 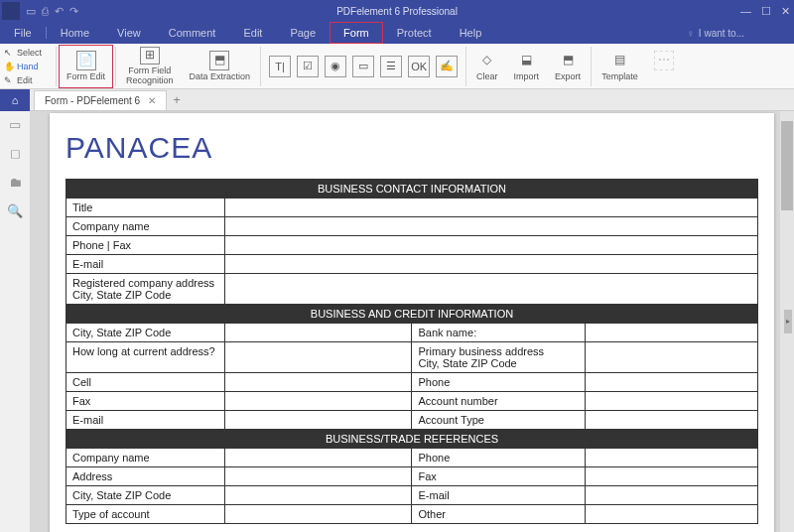 I want to click on document-tab: Form - PDFelement 6 ✕, so click(x=100, y=100).